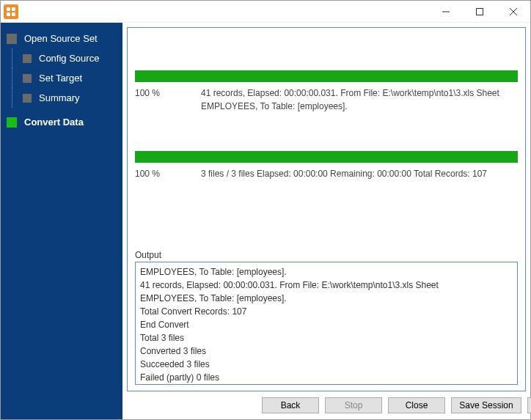 Image resolution: width=531 pixels, height=420 pixels. What do you see at coordinates (480, 12) in the screenshot?
I see `maximize-button` at bounding box center [480, 12].